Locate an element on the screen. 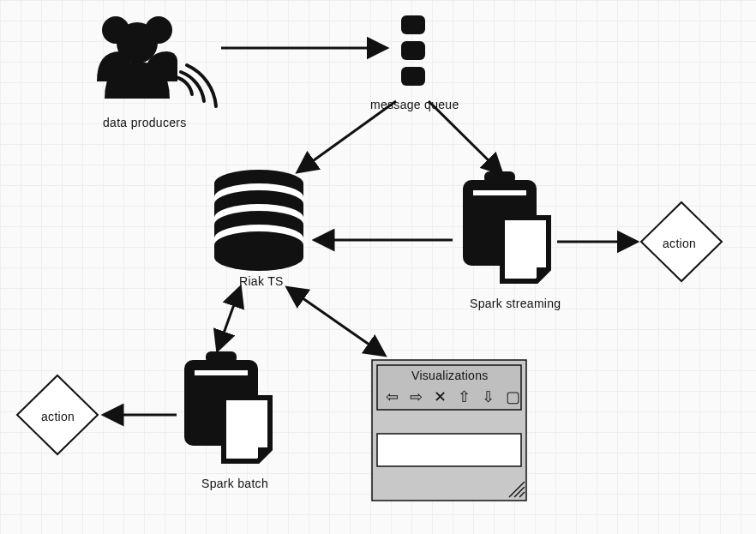 Image resolution: width=756 pixels, height=534 pixels. spark-batch-icon is located at coordinates (228, 406).